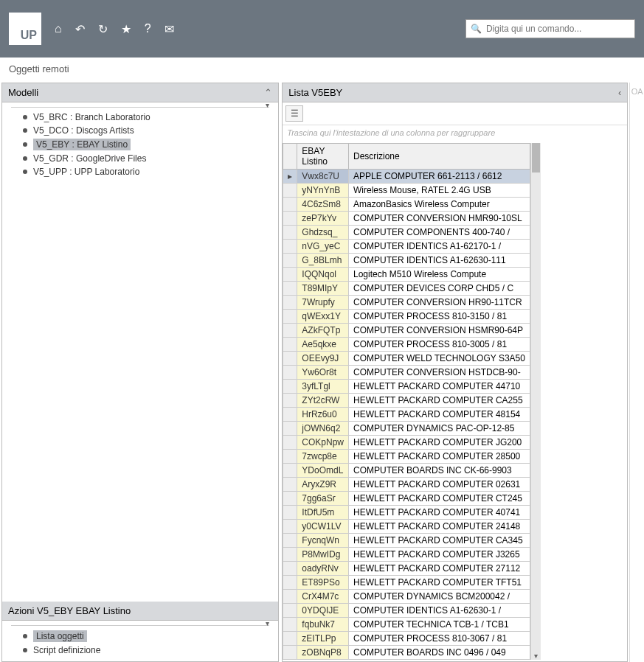 The width and height of the screenshot is (644, 662). Describe the element at coordinates (323, 513) in the screenshot. I see `cell-id: ItDfU5m` at that location.